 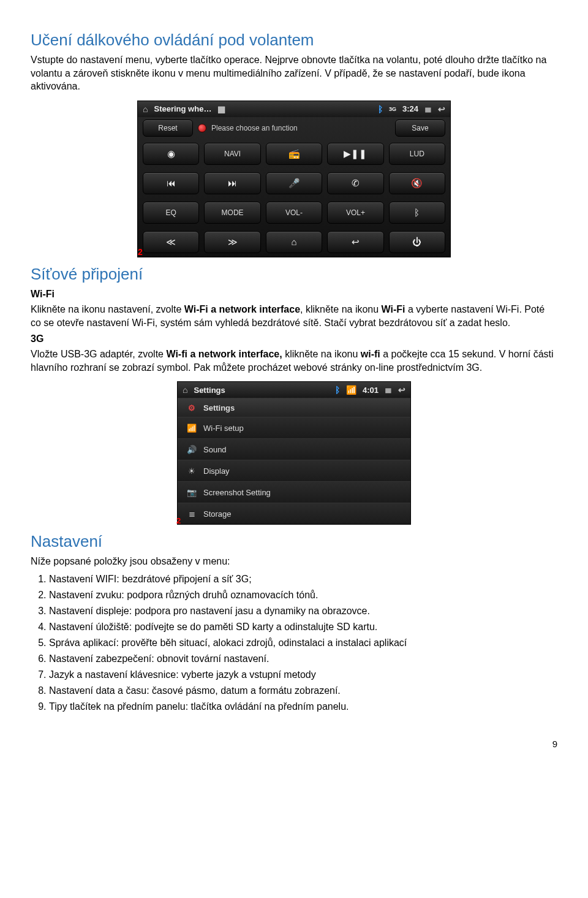 I want to click on instruction-label: Please choose an function, so click(x=294, y=128).